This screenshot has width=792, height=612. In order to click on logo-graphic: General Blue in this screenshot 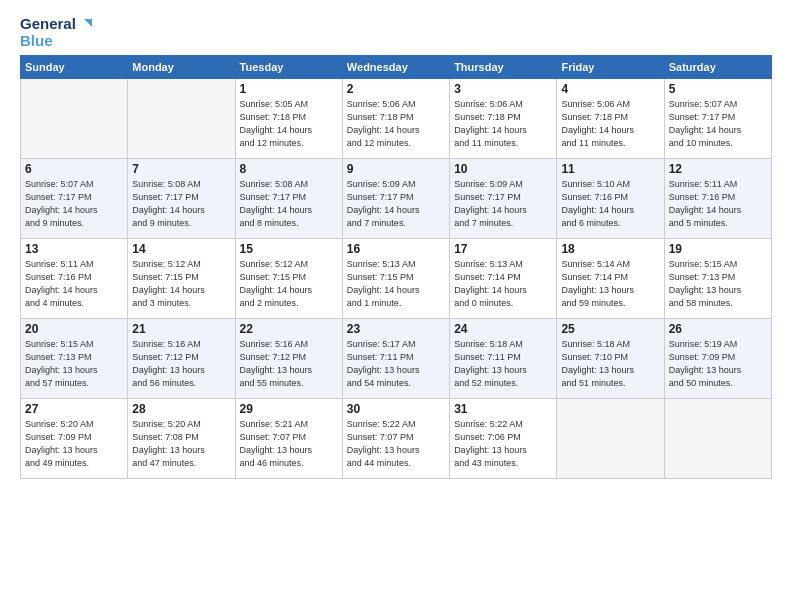, I will do `click(56, 32)`.